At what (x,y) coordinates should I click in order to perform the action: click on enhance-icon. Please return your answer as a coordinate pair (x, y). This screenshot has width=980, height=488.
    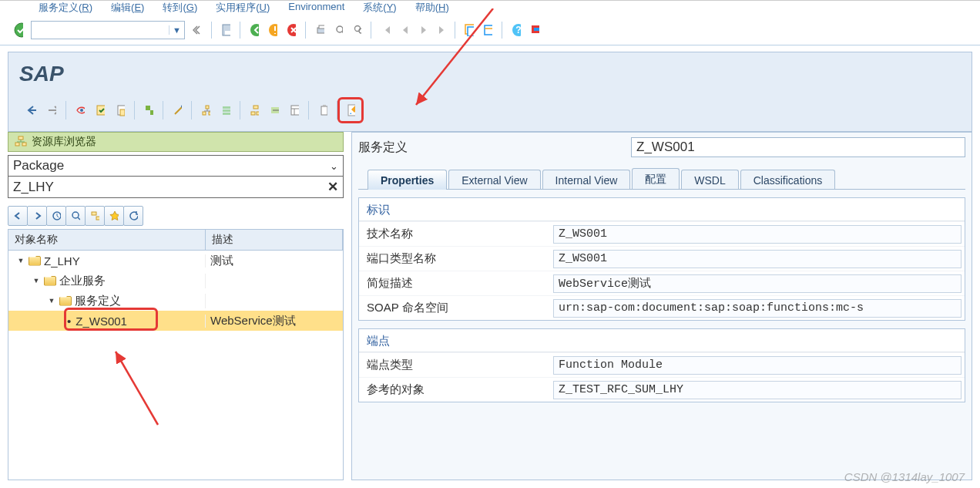
    Looking at the image, I should click on (177, 110).